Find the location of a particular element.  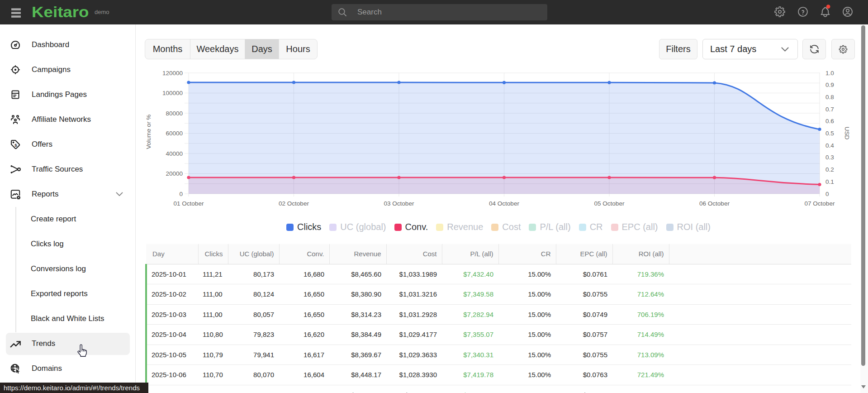

svg-text: 01 October is located at coordinates (189, 204).